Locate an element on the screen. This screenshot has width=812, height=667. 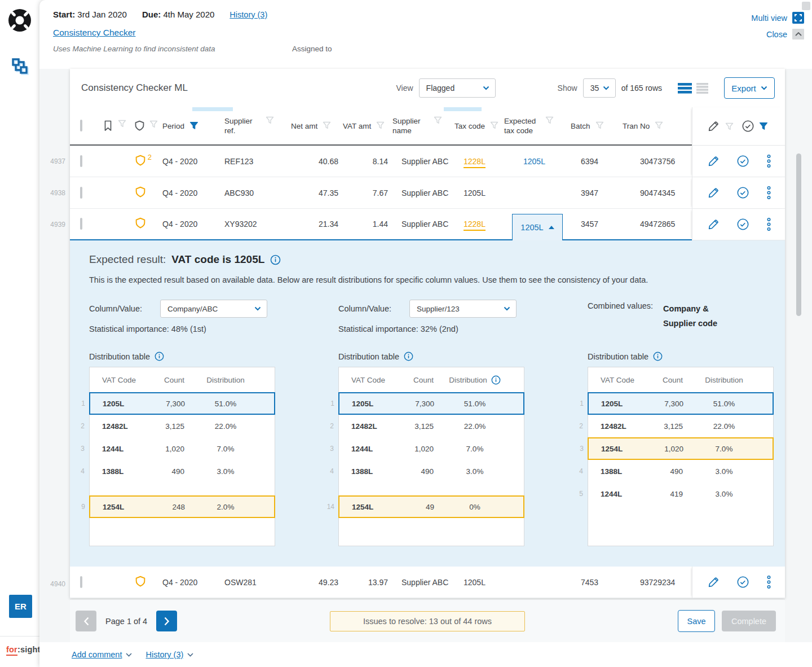
history-link-top: History (3) is located at coordinates (248, 15).